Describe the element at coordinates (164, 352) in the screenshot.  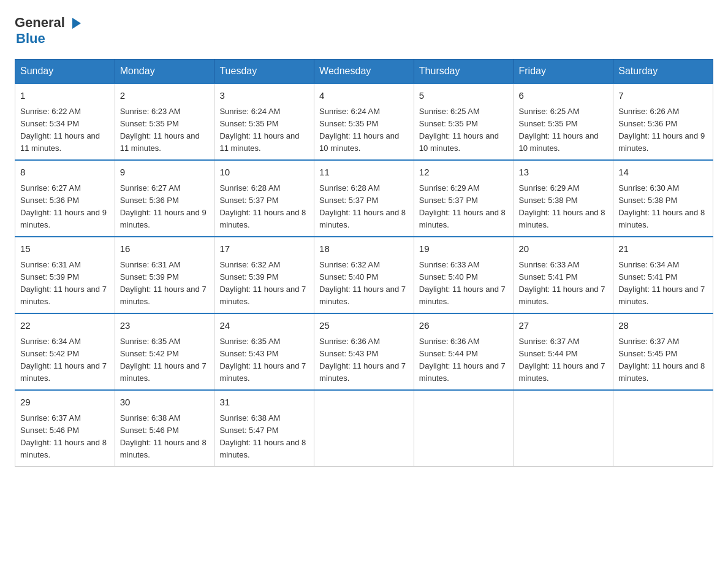
I see `calendar-cell: 23Sunrise: 6:35 AMSunset: 5:42 PMDayligh…` at that location.